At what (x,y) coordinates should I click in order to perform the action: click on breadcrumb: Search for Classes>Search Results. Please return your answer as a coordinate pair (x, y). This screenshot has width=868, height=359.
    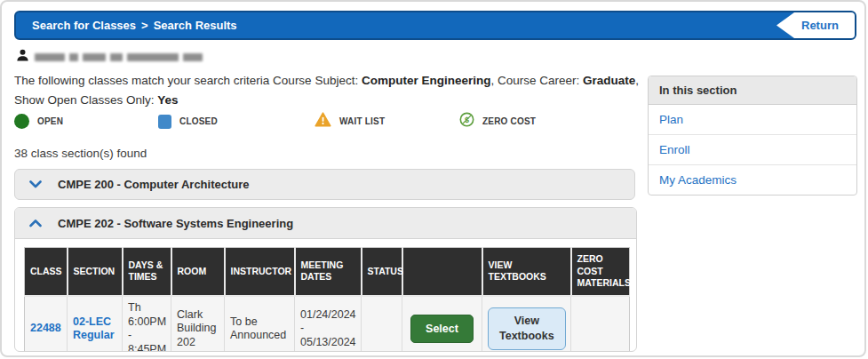
    Looking at the image, I should click on (135, 25).